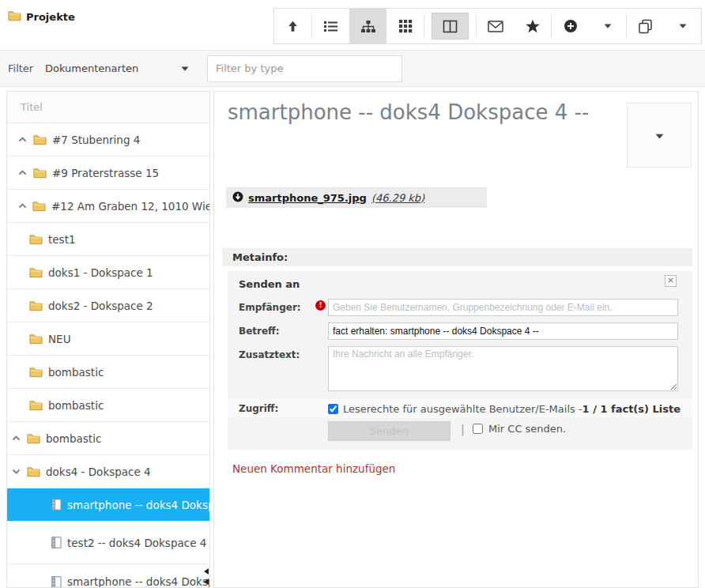 The width and height of the screenshot is (705, 588). Describe the element at coordinates (496, 27) in the screenshot. I see `mail-icon` at that location.